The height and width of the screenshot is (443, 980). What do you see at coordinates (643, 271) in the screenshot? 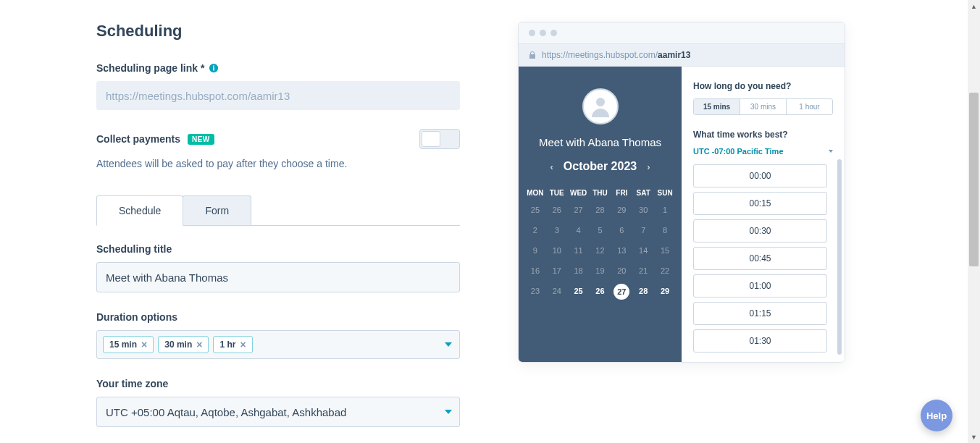
I see `calendar-day: 21` at bounding box center [643, 271].